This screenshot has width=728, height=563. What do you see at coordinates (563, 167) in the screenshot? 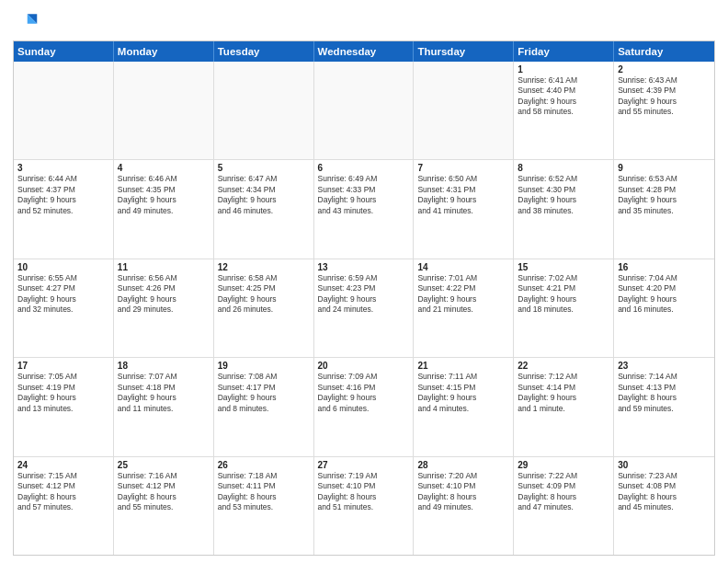
I see `day-number: 8` at bounding box center [563, 167].